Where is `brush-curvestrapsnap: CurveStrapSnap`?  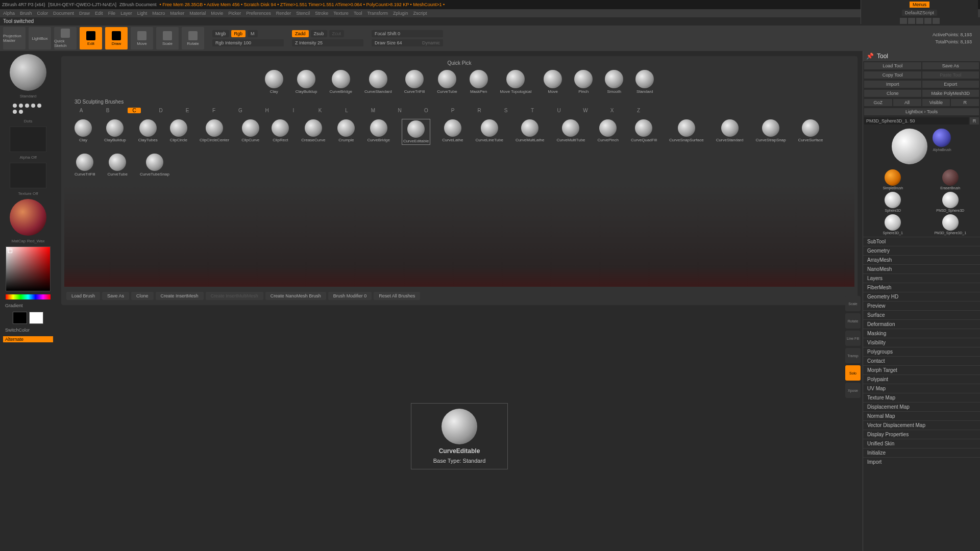 brush-curvestrapsnap: CurveStrapSnap is located at coordinates (771, 132).